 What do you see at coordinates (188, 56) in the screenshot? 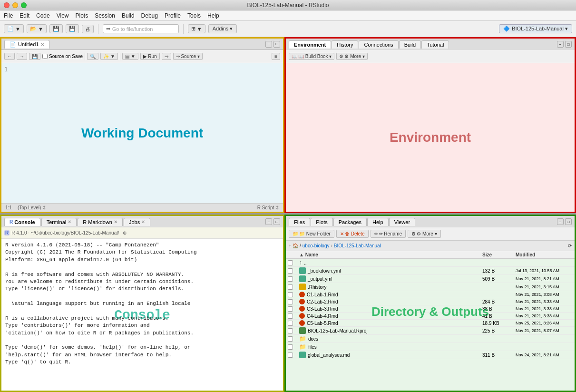
I see `editor-source-button: ⇒ Source ▾` at bounding box center [188, 56].